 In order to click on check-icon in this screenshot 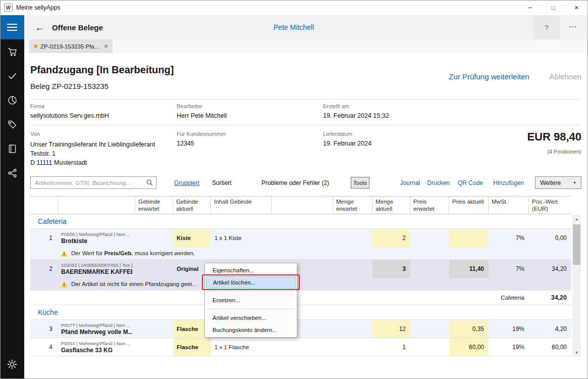, I will do `click(12, 76)`.